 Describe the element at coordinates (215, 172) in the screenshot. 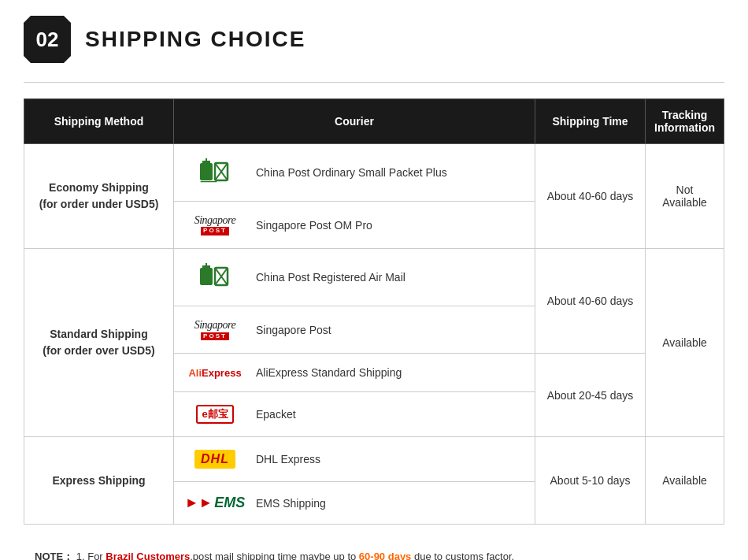

I see `chinapost-logo-1: _` at that location.